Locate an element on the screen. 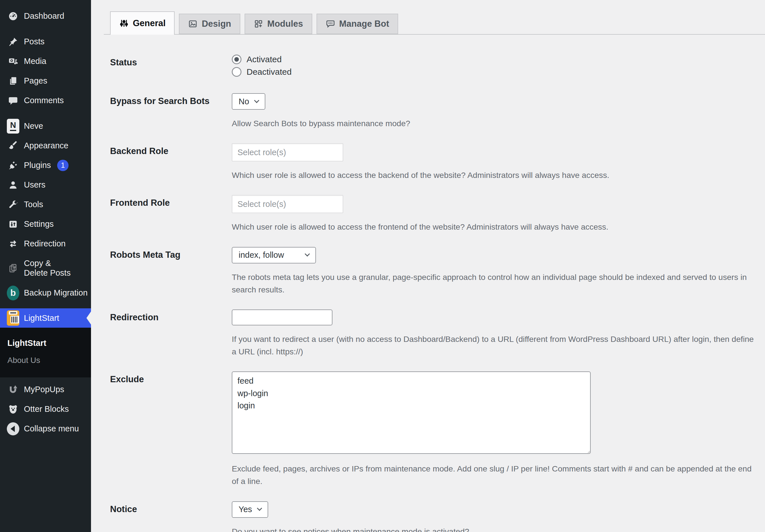 Image resolution: width=765 pixels, height=532 pixels. field-bypass-search-bots: Bypass for Search Bots No Allow Search B… is located at coordinates (437, 111).